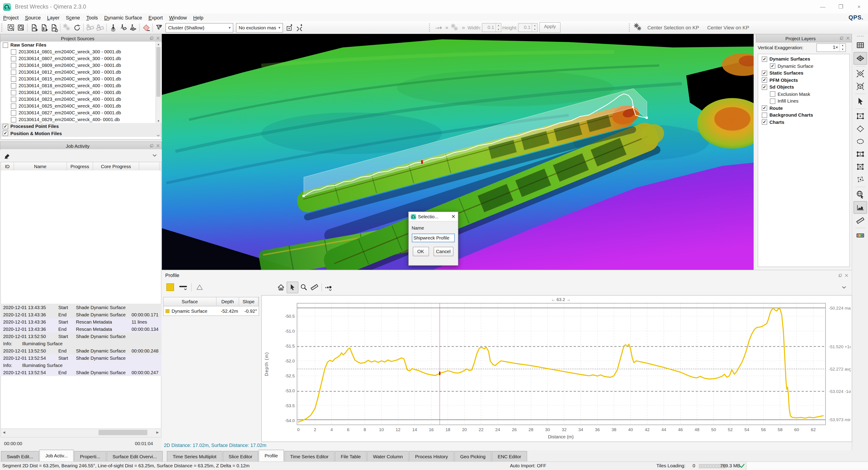 The width and height of the screenshot is (868, 470). I want to click on raw-sonar-file: 20130614_0818_em2040C_wreck_400 - 0001.d…, so click(81, 86).